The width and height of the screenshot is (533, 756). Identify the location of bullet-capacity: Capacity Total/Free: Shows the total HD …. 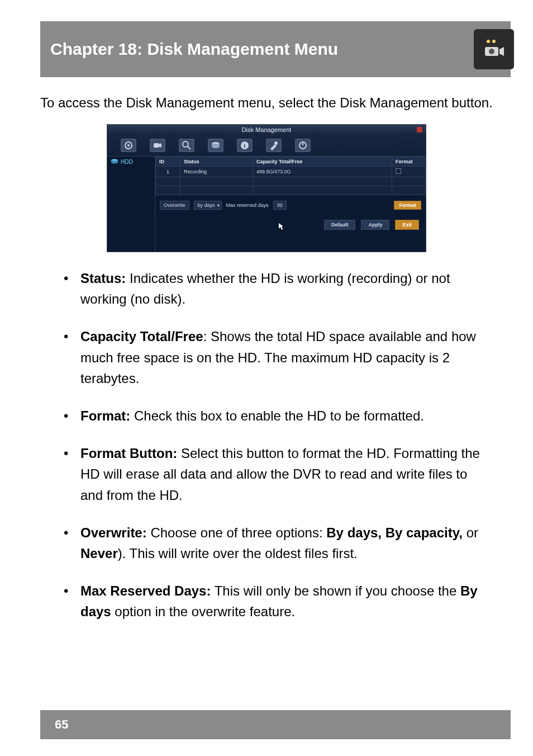
(274, 357).